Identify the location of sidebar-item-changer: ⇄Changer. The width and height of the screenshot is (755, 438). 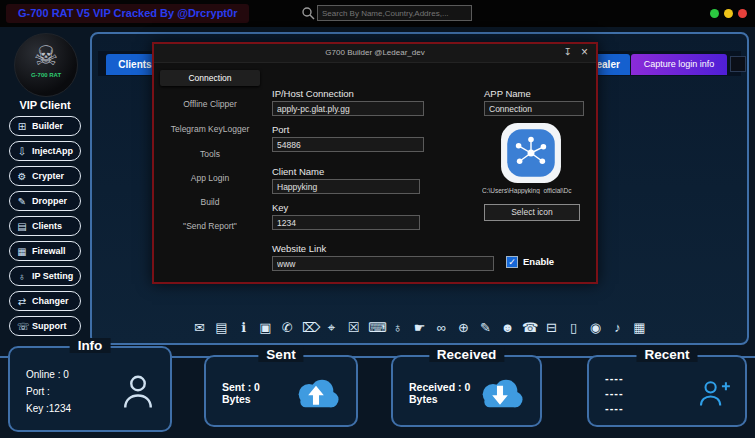
(45, 301).